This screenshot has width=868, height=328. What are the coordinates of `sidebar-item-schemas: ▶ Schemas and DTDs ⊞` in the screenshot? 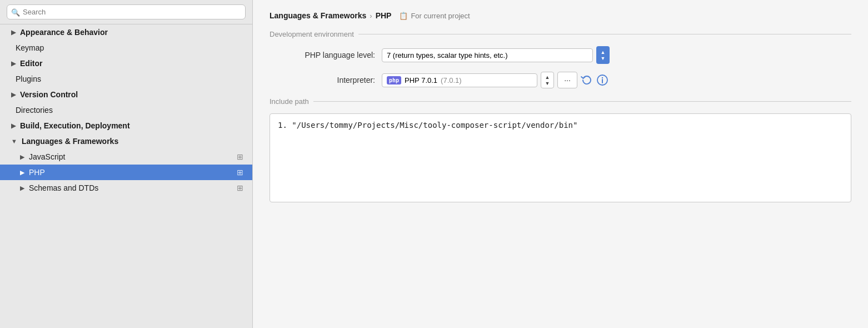 It's located at (126, 188).